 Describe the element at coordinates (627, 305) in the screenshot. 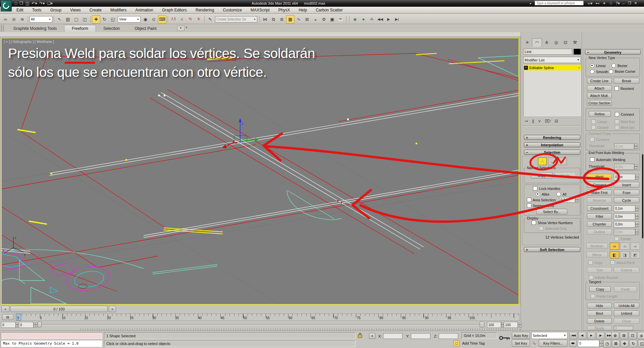

I see `unhide-all-button: Unhide All` at that location.